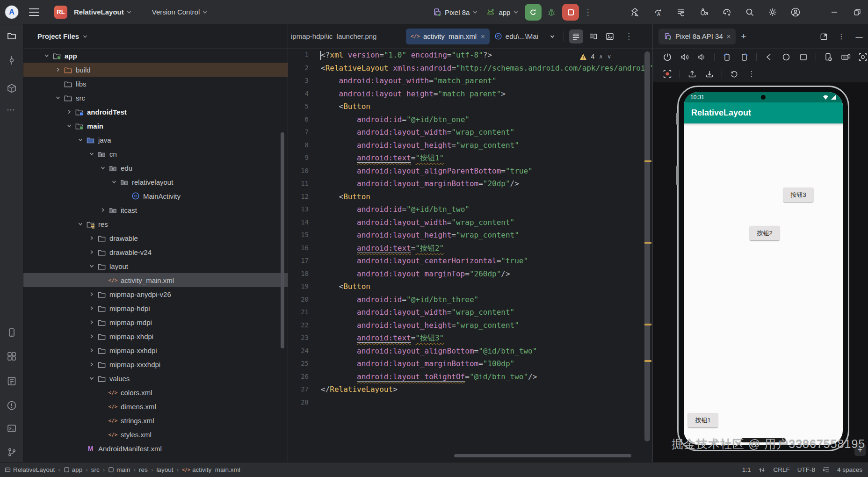  I want to click on close-tab-icon: ×, so click(483, 36).